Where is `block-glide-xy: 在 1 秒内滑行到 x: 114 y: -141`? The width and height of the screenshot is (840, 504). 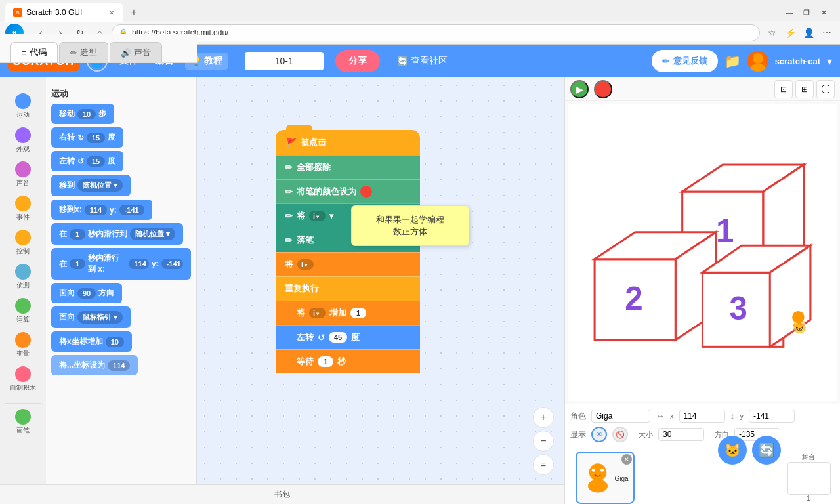 block-glide-xy: 在 1 秒内滑行到 x: 114 y: -141 is located at coordinates (121, 264).